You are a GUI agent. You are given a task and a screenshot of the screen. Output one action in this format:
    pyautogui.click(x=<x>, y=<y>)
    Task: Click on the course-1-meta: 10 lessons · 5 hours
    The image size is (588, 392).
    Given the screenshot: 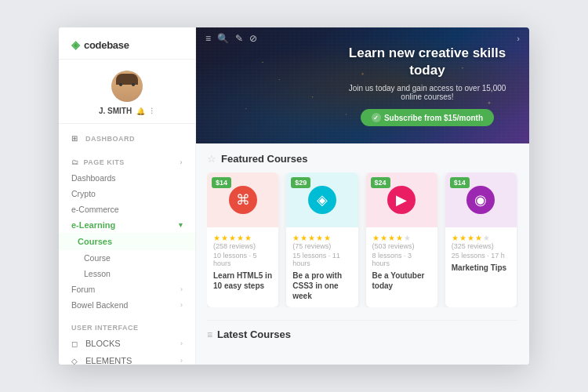 What is the action you would take?
    pyautogui.click(x=243, y=260)
    